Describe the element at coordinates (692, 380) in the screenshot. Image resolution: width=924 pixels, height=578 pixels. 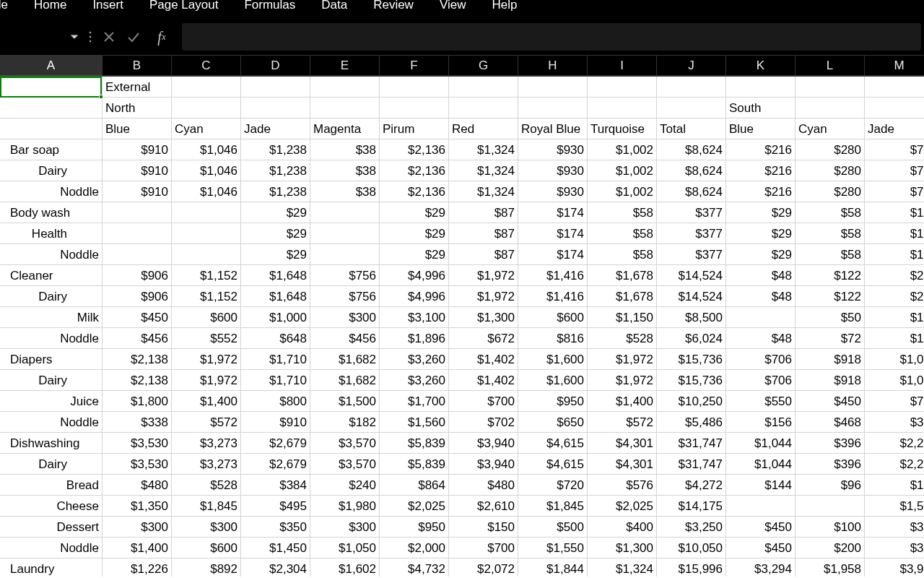
I see `cell: $15,736` at that location.